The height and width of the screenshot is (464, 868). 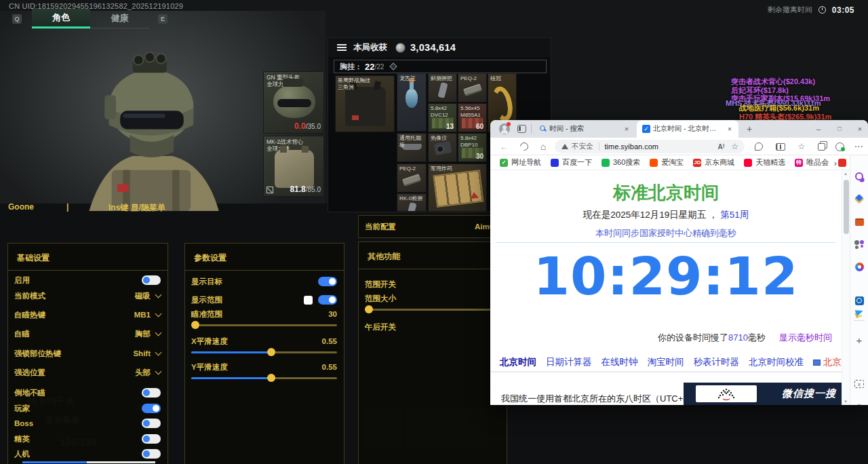 I want to click on item-name: 军用炸药, so click(x=458, y=169).